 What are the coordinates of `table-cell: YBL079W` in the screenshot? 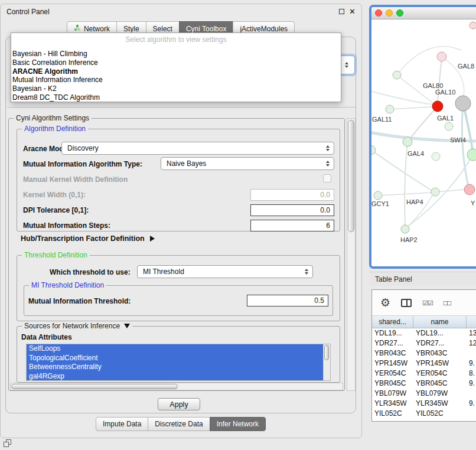 It's located at (393, 393).